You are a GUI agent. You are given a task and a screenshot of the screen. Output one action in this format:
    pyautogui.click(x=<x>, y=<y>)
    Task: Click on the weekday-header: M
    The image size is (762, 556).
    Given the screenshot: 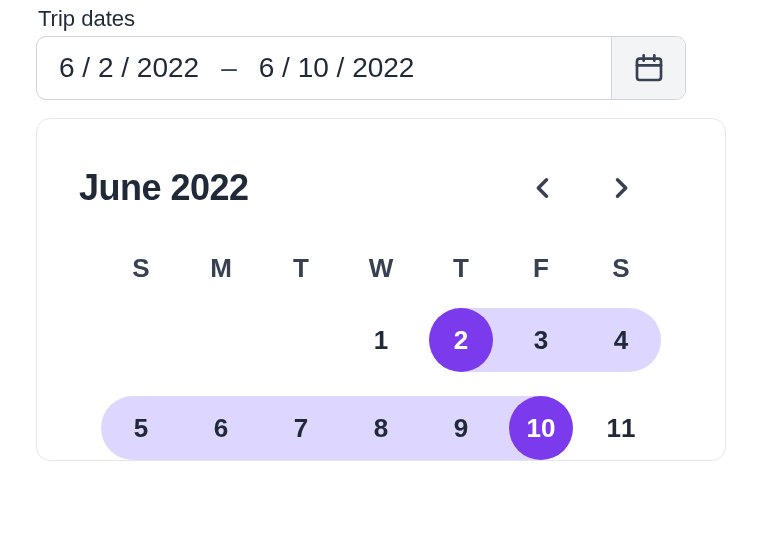 What is the action you would take?
    pyautogui.click(x=221, y=268)
    